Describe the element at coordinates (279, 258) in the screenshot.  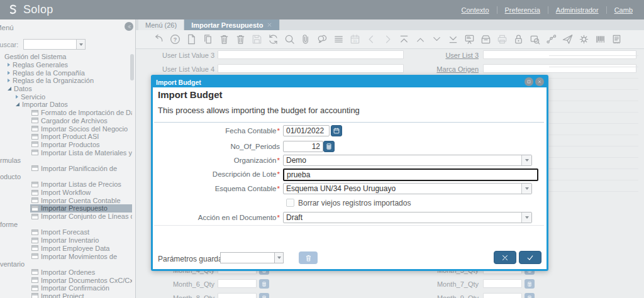
I see `saved-params-dropdown-button` at that location.